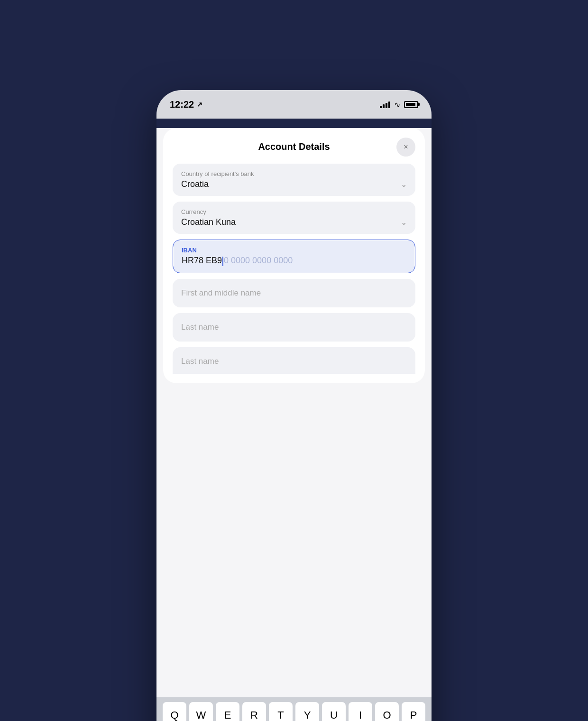 The image size is (588, 721). I want to click on modal-header: Account Details ×, so click(294, 147).